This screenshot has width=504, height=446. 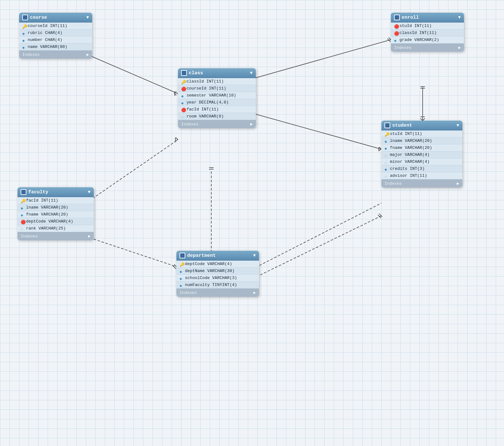 What do you see at coordinates (427, 32) in the screenshot?
I see `table-enroll: enroll ▼ 🔴 stuId INT(11) 🔴 classId INT(1…` at bounding box center [427, 32].